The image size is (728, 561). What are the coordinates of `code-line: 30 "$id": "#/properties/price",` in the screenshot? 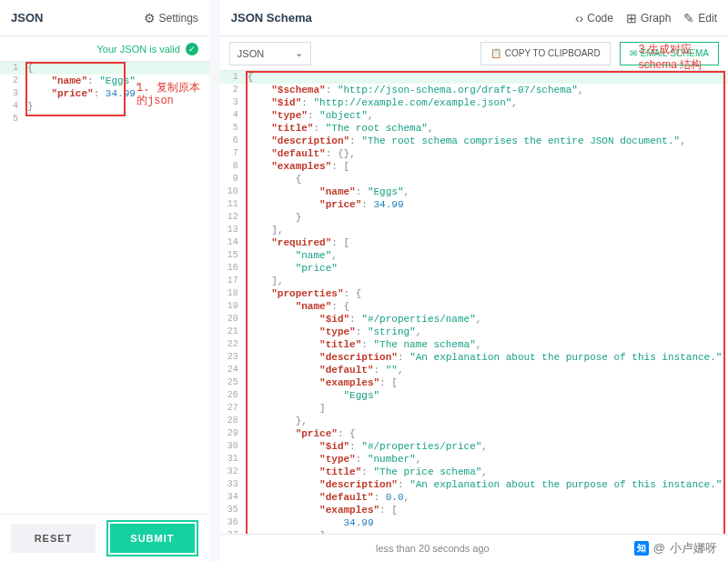 It's located at (474, 446).